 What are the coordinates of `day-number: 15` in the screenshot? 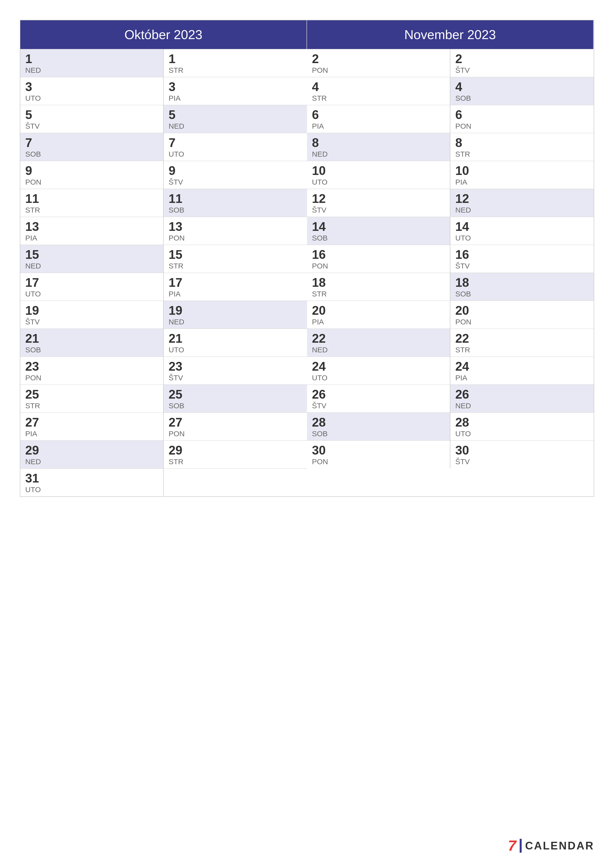 It's located at (235, 255).